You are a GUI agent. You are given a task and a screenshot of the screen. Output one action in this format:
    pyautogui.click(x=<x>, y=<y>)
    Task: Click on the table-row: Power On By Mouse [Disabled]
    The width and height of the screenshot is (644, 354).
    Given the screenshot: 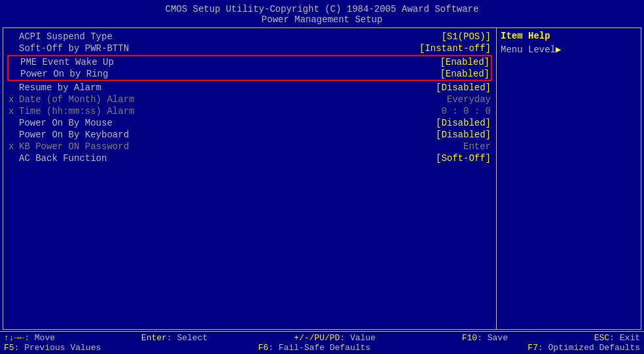 What is the action you would take?
    pyautogui.click(x=250, y=123)
    